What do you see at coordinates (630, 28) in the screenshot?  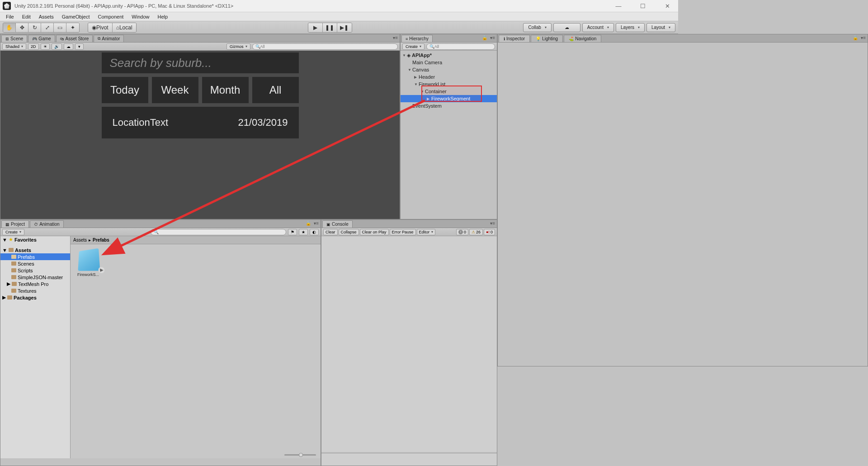 I see `layers-dropdown: Layers` at bounding box center [630, 28].